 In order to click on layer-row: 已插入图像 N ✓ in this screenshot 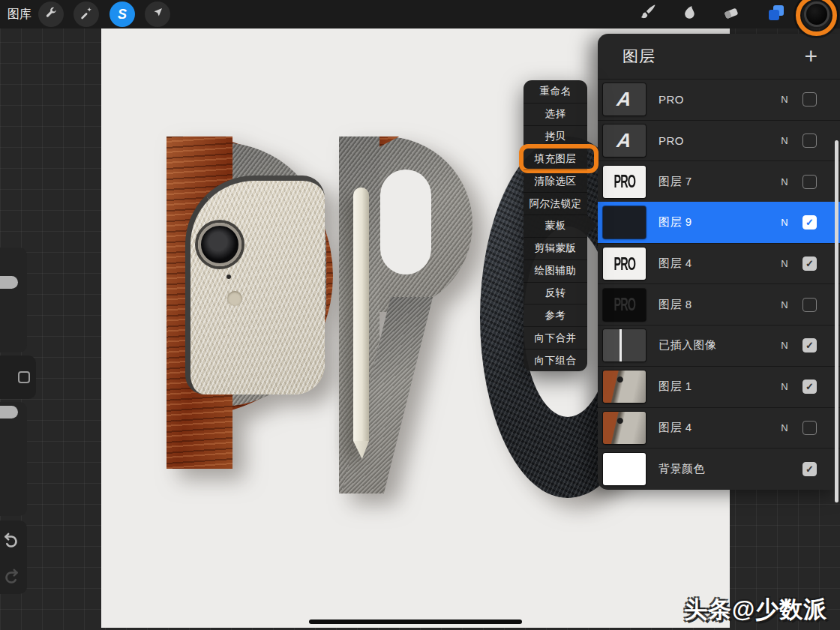, I will do `click(718, 345)`.